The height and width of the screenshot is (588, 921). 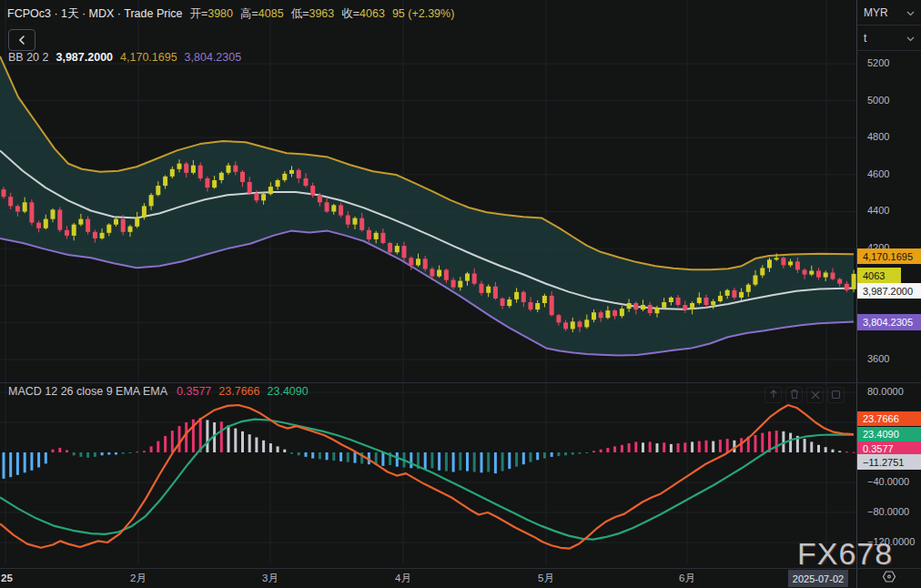 I want to click on time-axis-month-label: 2月, so click(x=138, y=579).